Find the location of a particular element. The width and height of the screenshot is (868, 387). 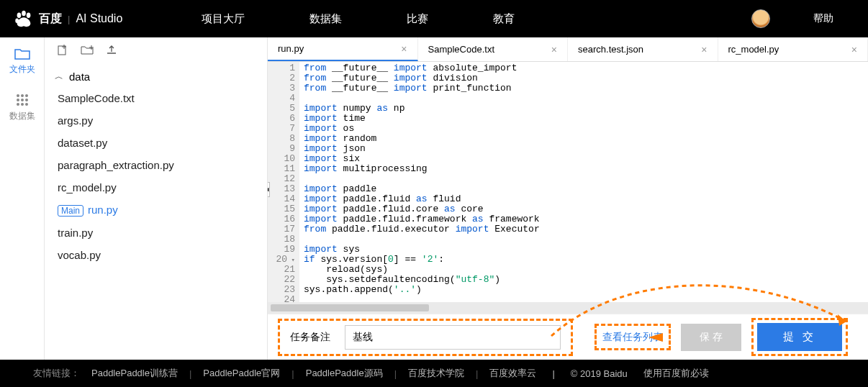

view-tasks-link: 查看任务列表 is located at coordinates (633, 337).